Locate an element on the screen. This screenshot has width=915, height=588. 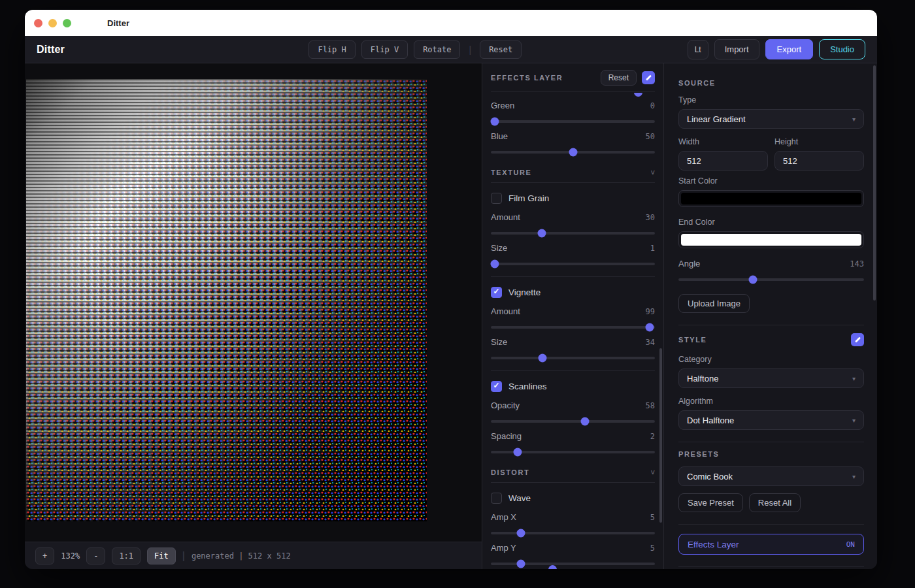
zoom-out-button: - is located at coordinates (95, 556).